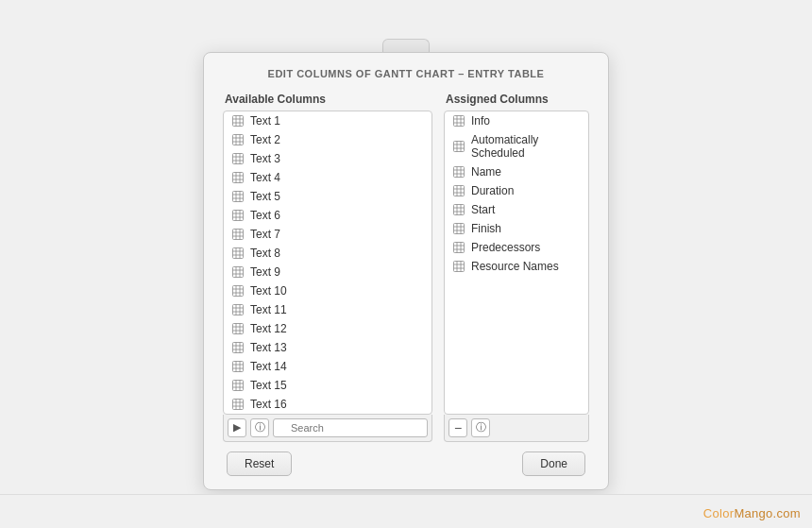  What do you see at coordinates (406, 74) in the screenshot?
I see `dialog-title: EDIT COLUMNS OF GANTT CHART – ENTRY TABL…` at bounding box center [406, 74].